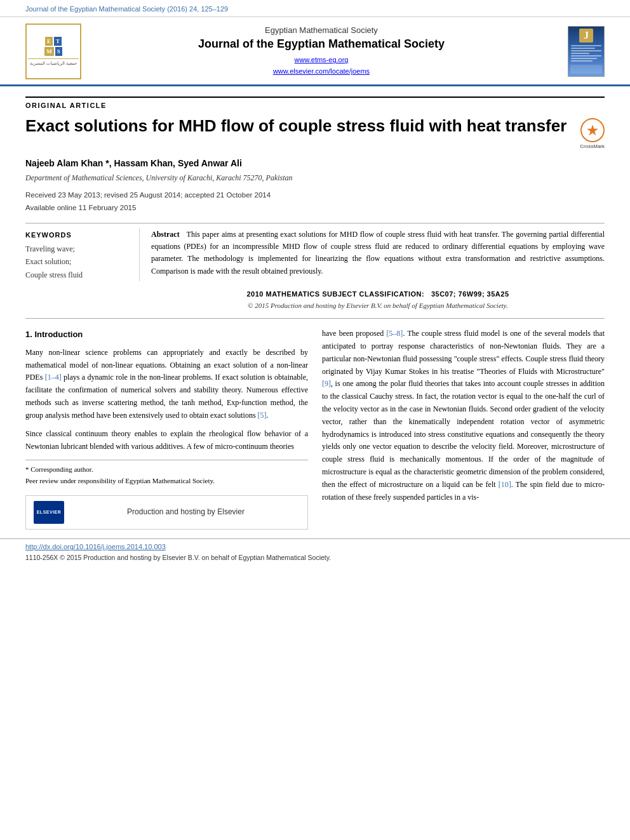 Image resolution: width=630 pixels, height=840 pixels. Describe the element at coordinates (378, 253) in the screenshot. I see `abstract-text: Abstract This paper aims at presenting e…` at that location.